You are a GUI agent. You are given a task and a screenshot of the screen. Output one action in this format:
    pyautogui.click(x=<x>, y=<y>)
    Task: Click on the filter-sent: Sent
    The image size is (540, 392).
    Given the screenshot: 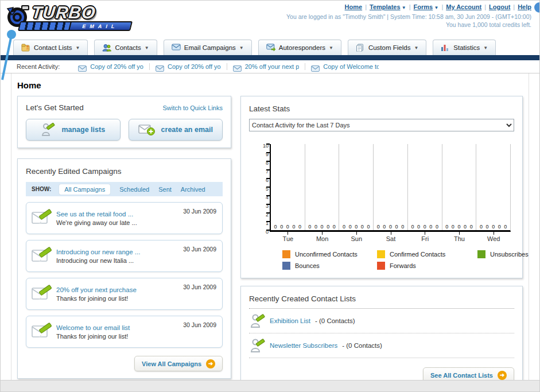 What is the action you would take?
    pyautogui.click(x=165, y=189)
    